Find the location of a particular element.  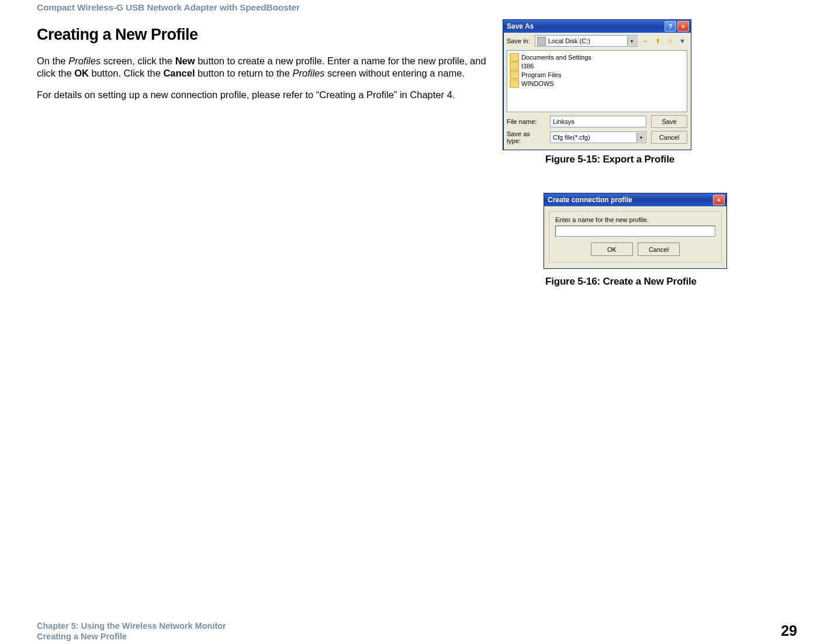

create-profile-titlebar: Create connection profile × is located at coordinates (635, 200).